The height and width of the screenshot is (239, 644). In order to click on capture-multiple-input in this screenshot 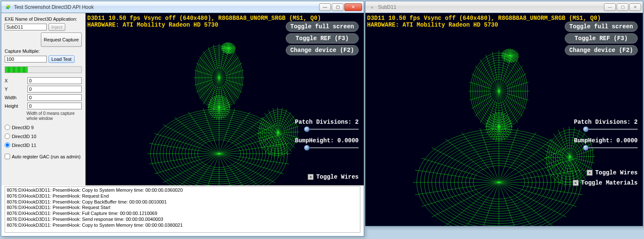, I will do `click(26, 59)`.